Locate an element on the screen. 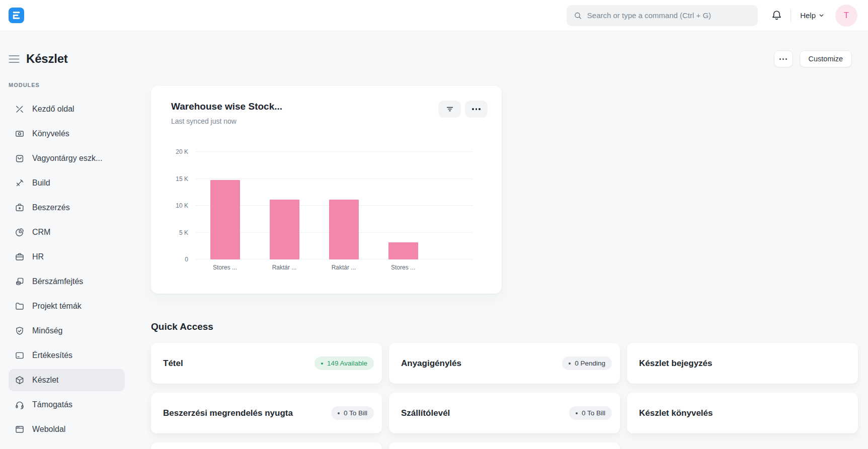  sidebar-item-label: Projekt témák is located at coordinates (57, 306).